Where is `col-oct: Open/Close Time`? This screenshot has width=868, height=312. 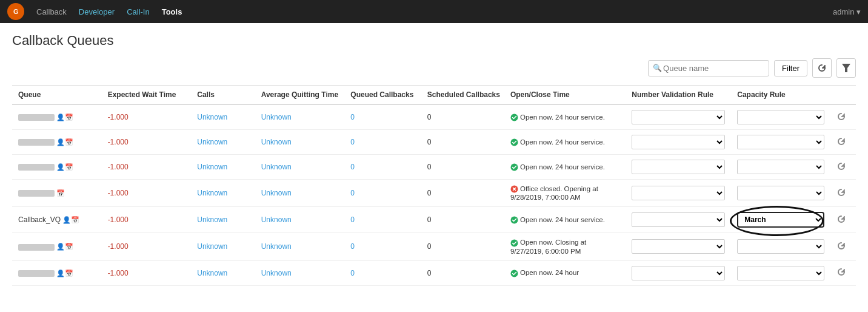 col-oct: Open/Close Time is located at coordinates (565, 95).